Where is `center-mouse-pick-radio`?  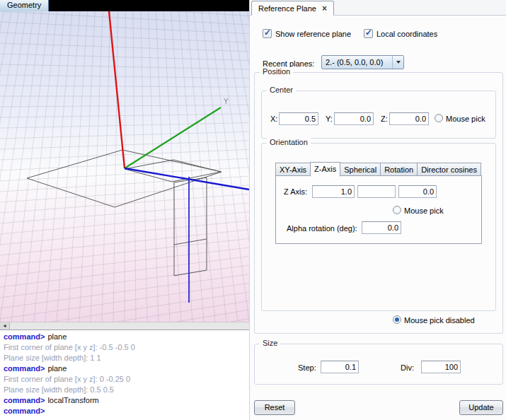
center-mouse-pick-radio is located at coordinates (439, 118).